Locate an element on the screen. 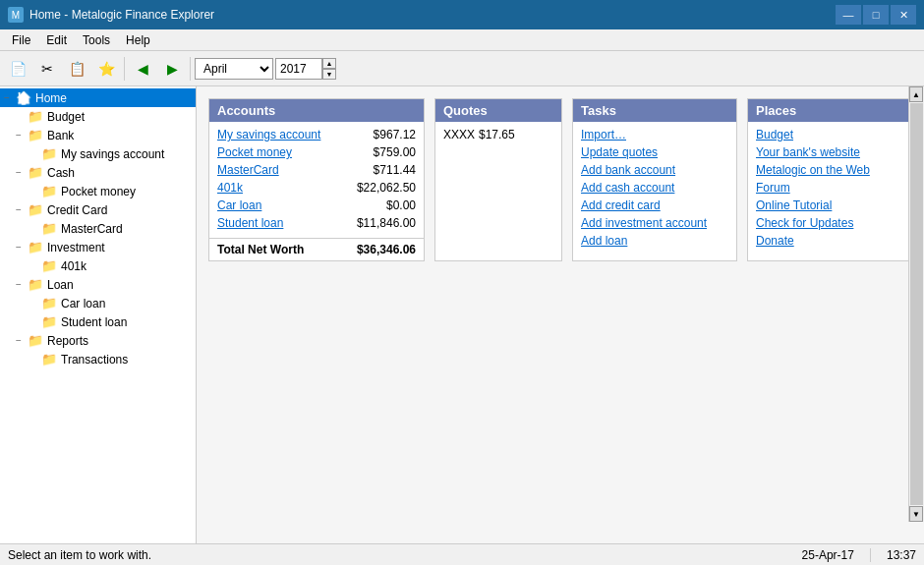 Image resolution: width=924 pixels, height=565 pixels. quotes-card: Quotes XXXX $17.65 is located at coordinates (498, 180).